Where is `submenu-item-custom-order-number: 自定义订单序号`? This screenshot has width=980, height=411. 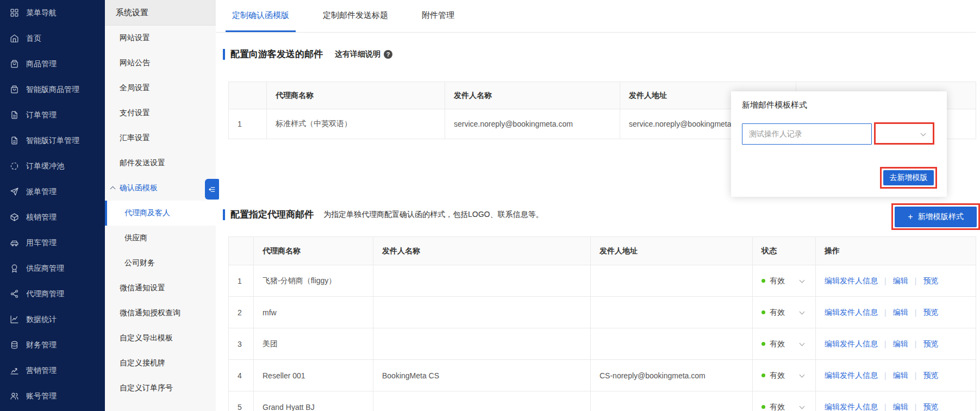
submenu-item-custom-order-number: 自定义订单序号 is located at coordinates (160, 388).